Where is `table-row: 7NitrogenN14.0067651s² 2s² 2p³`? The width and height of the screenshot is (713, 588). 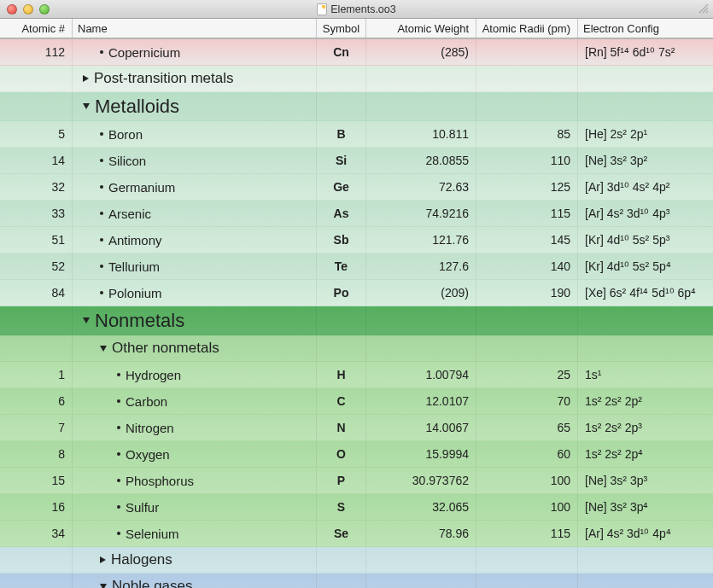
table-row: 7NitrogenN14.0067651s² 2s² 2p³ is located at coordinates (357, 428).